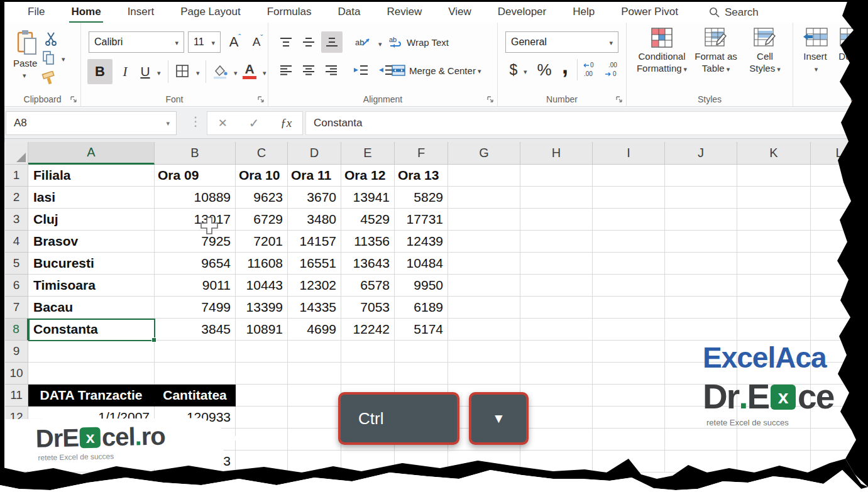 The width and height of the screenshot is (868, 492). I want to click on underline-button: U, so click(145, 72).